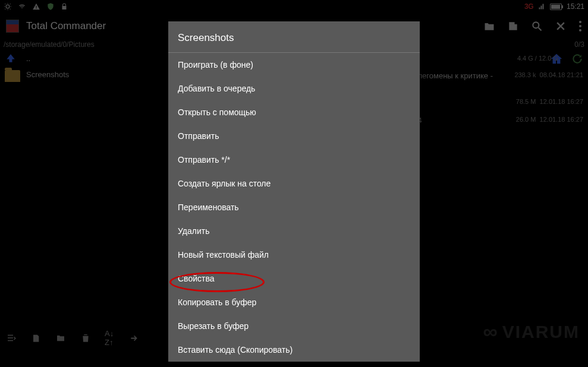 This screenshot has width=588, height=367. I want to click on new-file-icon, so click(513, 26).